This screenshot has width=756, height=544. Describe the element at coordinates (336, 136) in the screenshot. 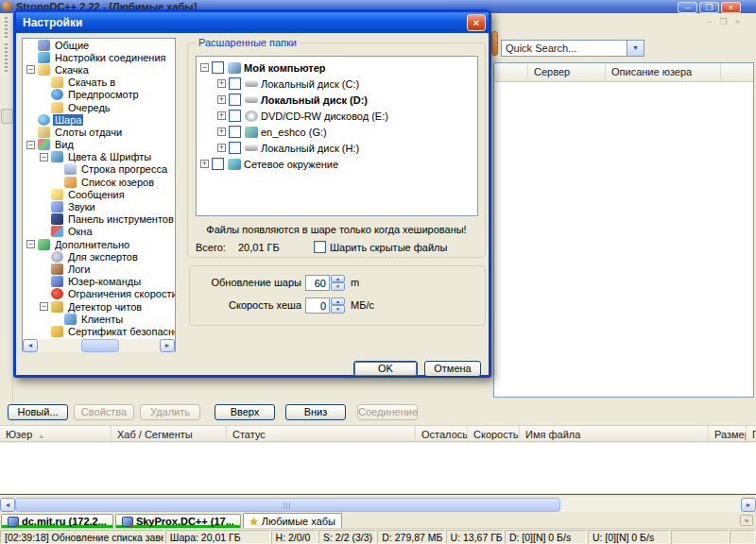

I see `shared-folders-tree: −Мой компьютер+Локальный диск (C:)+Локал…` at that location.